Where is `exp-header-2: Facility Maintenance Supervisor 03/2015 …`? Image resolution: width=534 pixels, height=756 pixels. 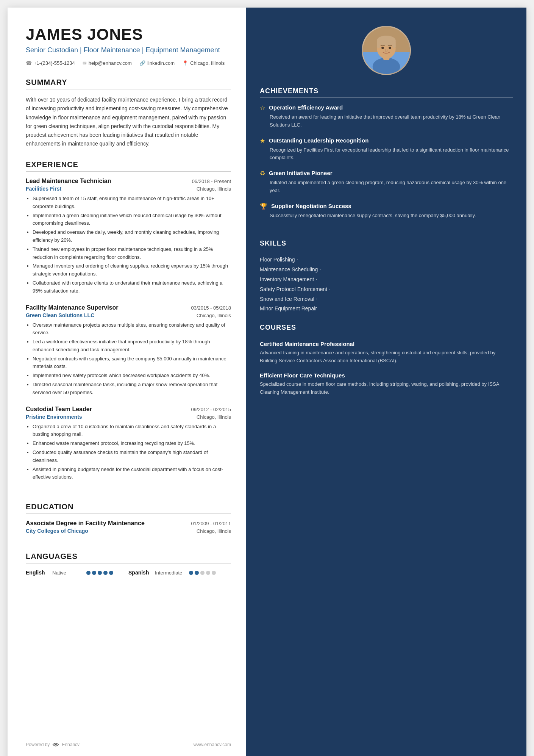 exp-header-2: Facility Maintenance Supervisor 03/2015 … is located at coordinates (128, 308).